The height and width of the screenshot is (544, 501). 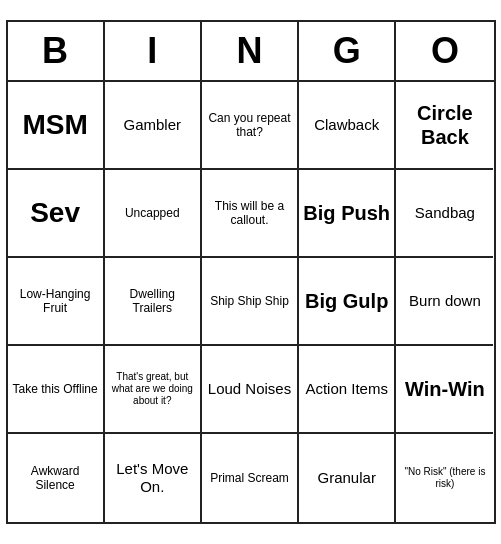 I want to click on bingo-cell-10: Low-Hanging Fruit, so click(x=56, y=302).